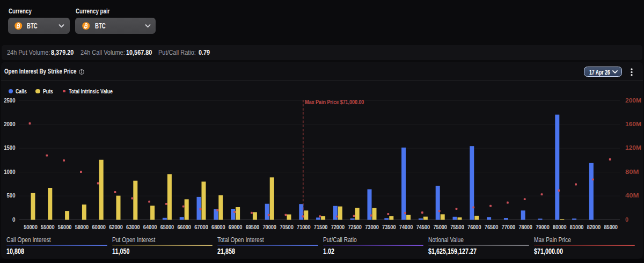  Describe the element at coordinates (474, 228) in the screenshot. I see `svg-text: 76000` at that location.